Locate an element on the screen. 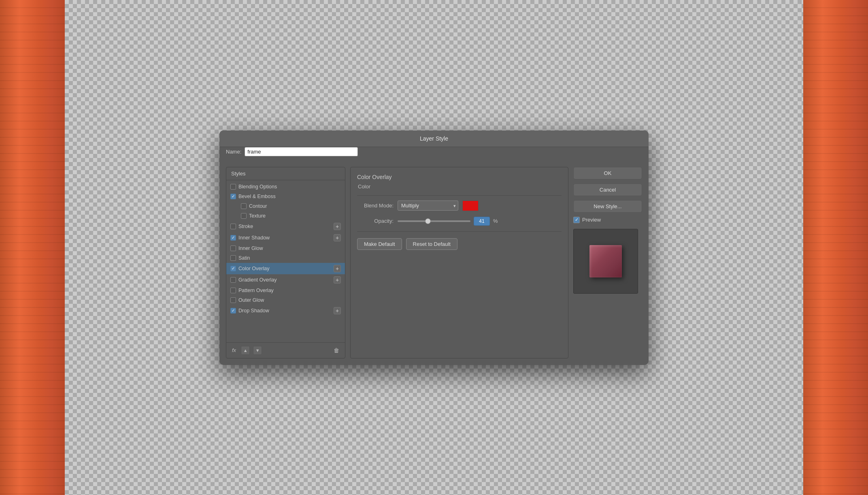 The width and height of the screenshot is (868, 495). actions-panel: OK Cancel New Style... Preview is located at coordinates (608, 262).